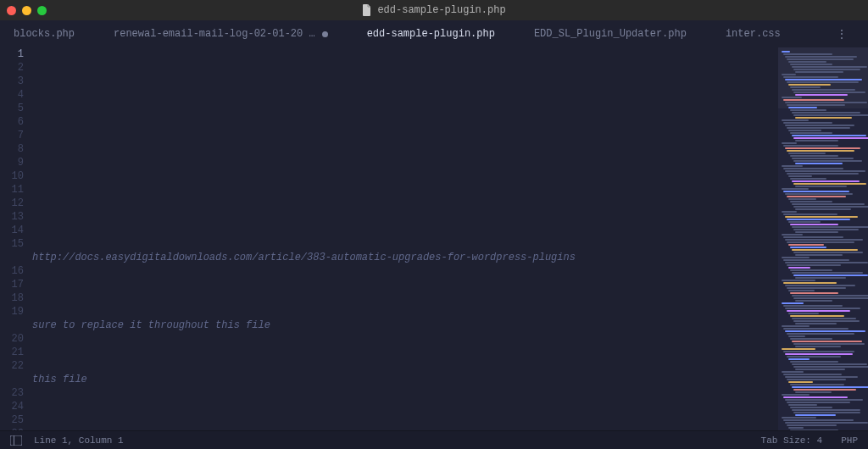 This screenshot has width=868, height=449. What do you see at coordinates (389, 136) in the screenshot?
I see `code-line: 7` at bounding box center [389, 136].